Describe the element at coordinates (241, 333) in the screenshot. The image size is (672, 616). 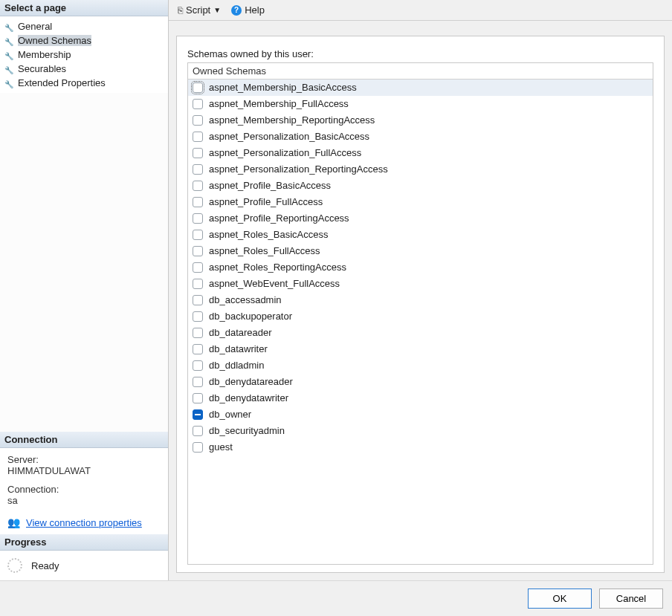
I see `schema-name: db_datareader` at that location.